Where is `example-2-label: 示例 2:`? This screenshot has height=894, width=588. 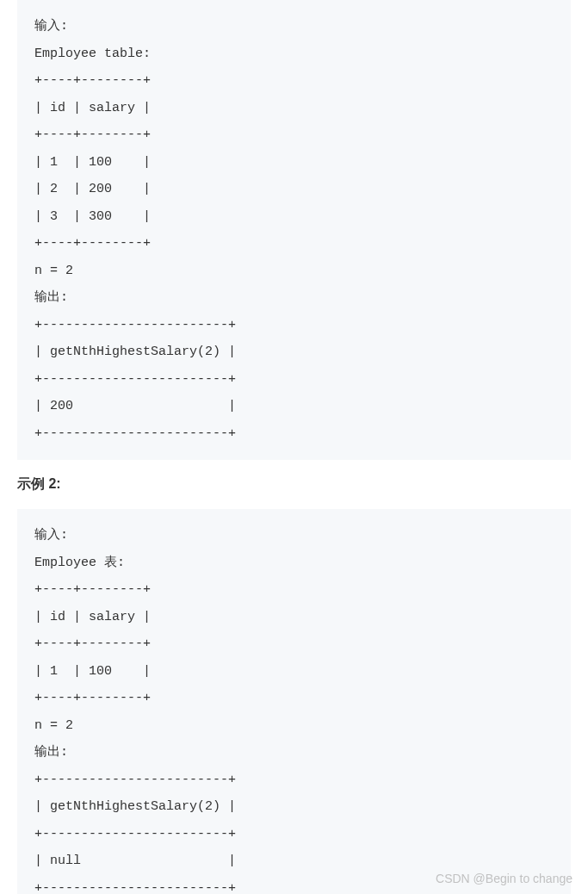
example-2-label: 示例 2: is located at coordinates (294, 484).